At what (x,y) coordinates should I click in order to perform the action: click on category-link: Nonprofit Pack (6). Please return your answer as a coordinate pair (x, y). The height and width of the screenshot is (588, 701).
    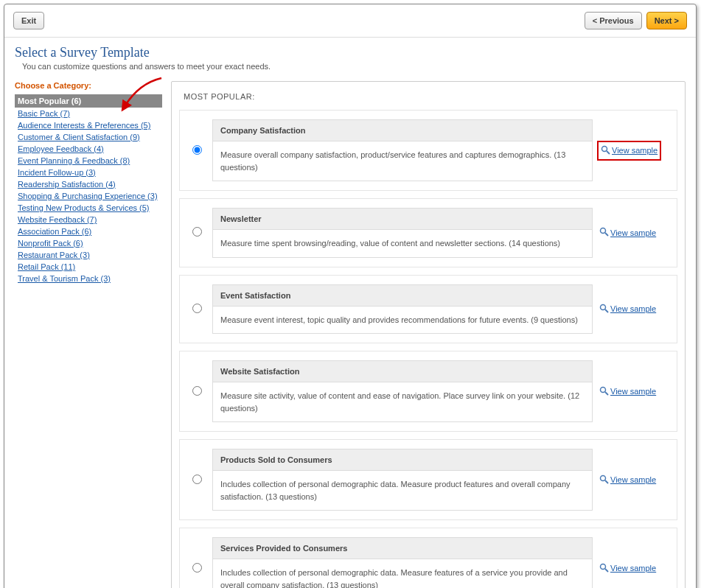
    Looking at the image, I should click on (50, 243).